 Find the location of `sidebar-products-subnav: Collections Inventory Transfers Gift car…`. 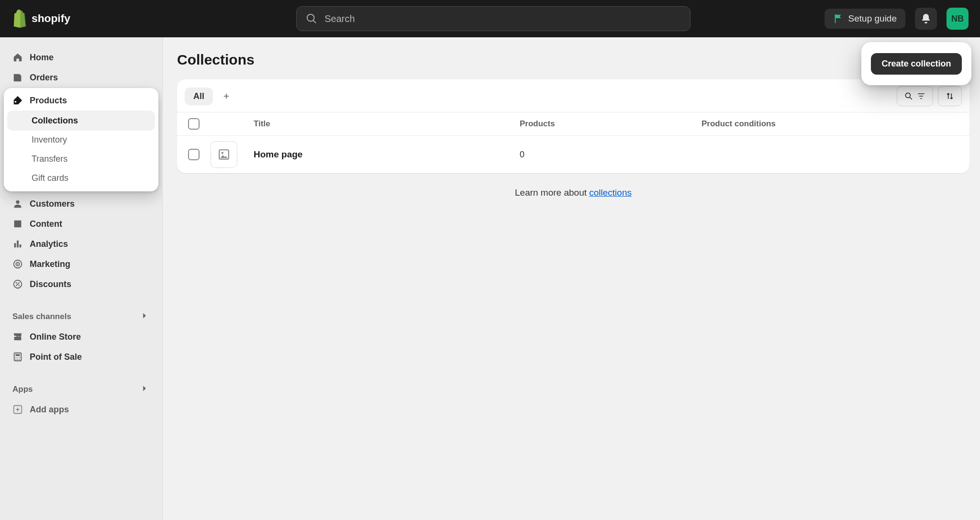

sidebar-products-subnav: Collections Inventory Transfers Gift car… is located at coordinates (81, 149).